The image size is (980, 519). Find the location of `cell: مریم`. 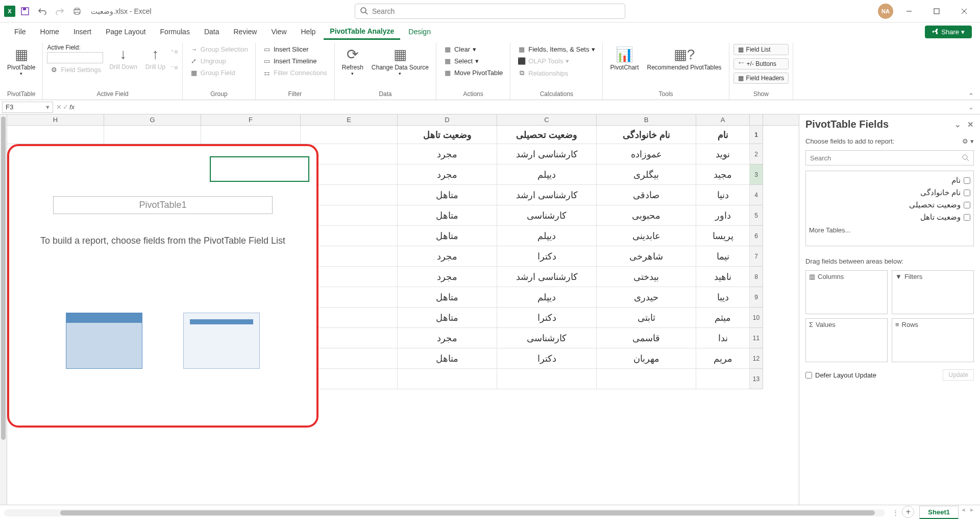

cell: مریم is located at coordinates (723, 359).